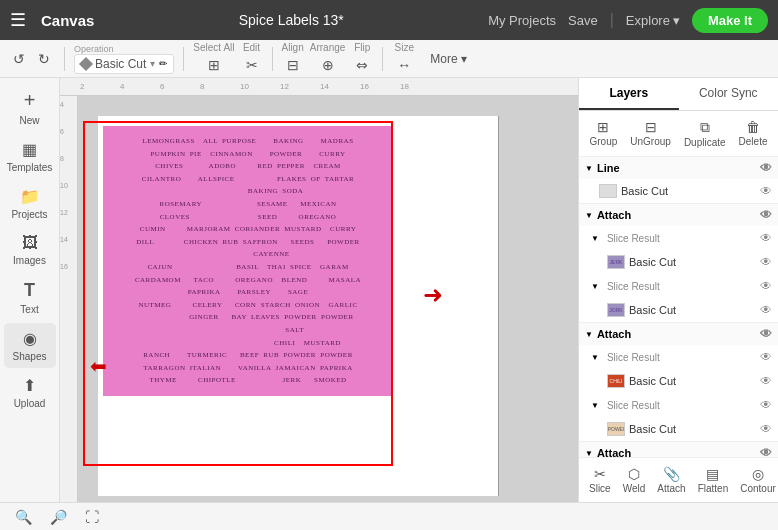 The width and height of the screenshot is (778, 530). What do you see at coordinates (616, 310) in the screenshot?
I see `jork-thumbnail: JORK` at bounding box center [616, 310].